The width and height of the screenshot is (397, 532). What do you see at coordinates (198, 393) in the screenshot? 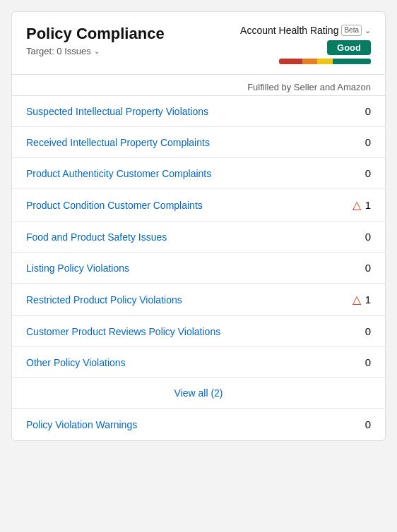
I see `view-all-row: View all (2)` at bounding box center [198, 393].